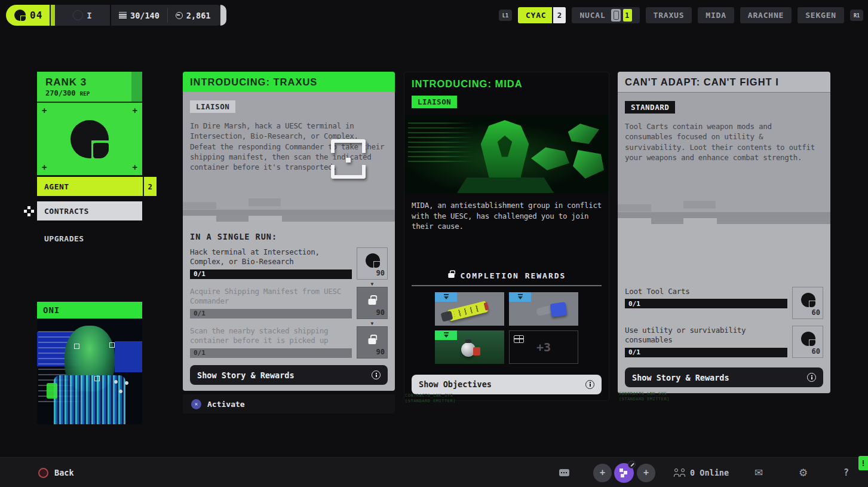  I want to click on info-icon, so click(590, 385).